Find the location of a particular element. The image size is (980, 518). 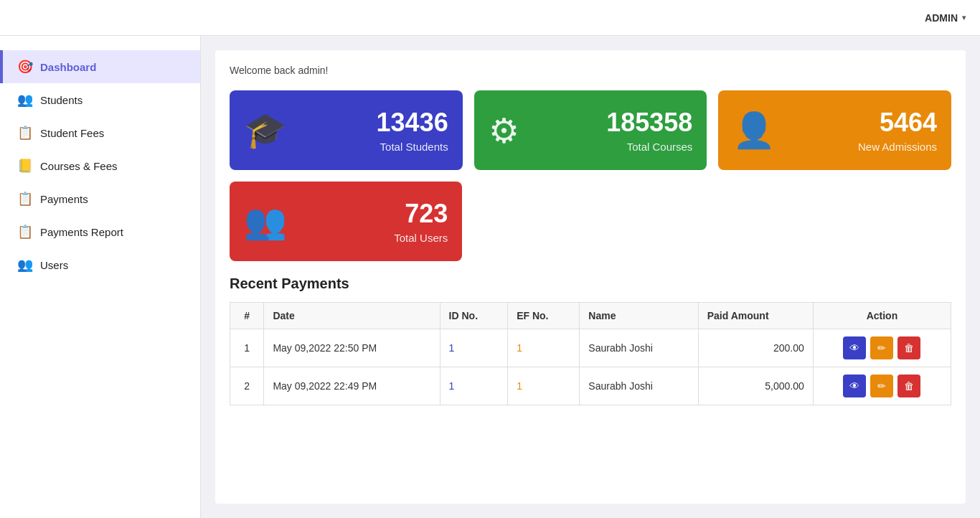

cards-row-1: 🎓 13436 Total Students ⚙ 185358 Total Co… is located at coordinates (590, 131).